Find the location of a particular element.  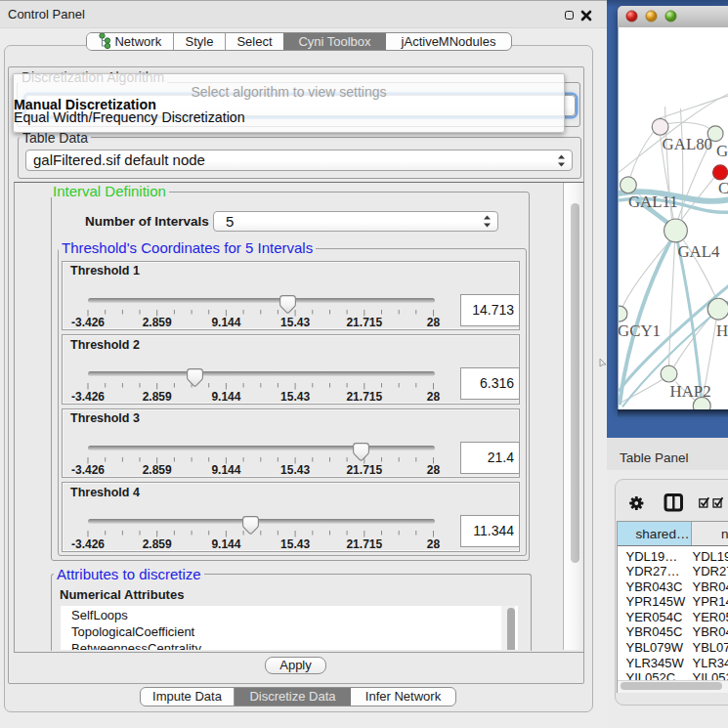

svg-text: GCY1 is located at coordinates (639, 330).